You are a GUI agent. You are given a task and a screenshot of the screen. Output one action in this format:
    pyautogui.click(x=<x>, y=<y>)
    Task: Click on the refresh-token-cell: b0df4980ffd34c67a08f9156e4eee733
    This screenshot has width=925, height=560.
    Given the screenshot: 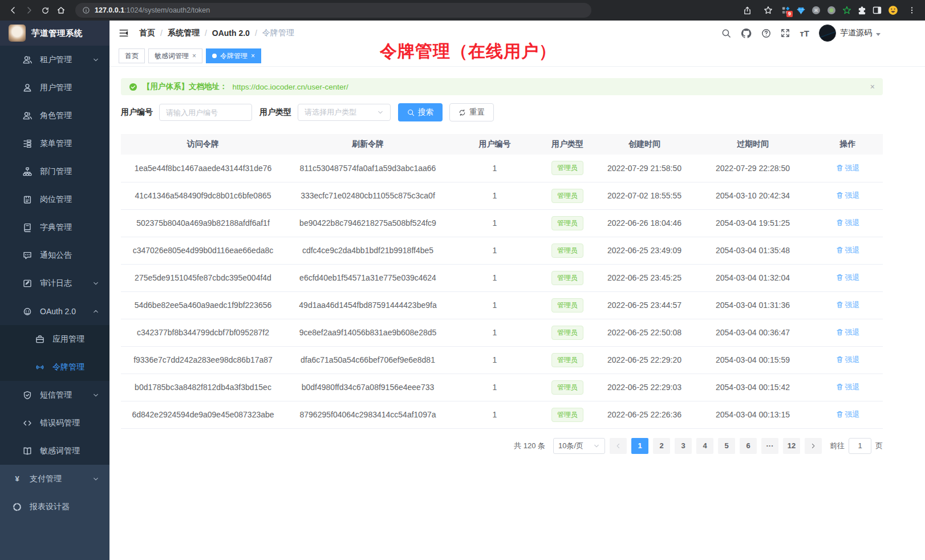 What is the action you would take?
    pyautogui.click(x=368, y=387)
    